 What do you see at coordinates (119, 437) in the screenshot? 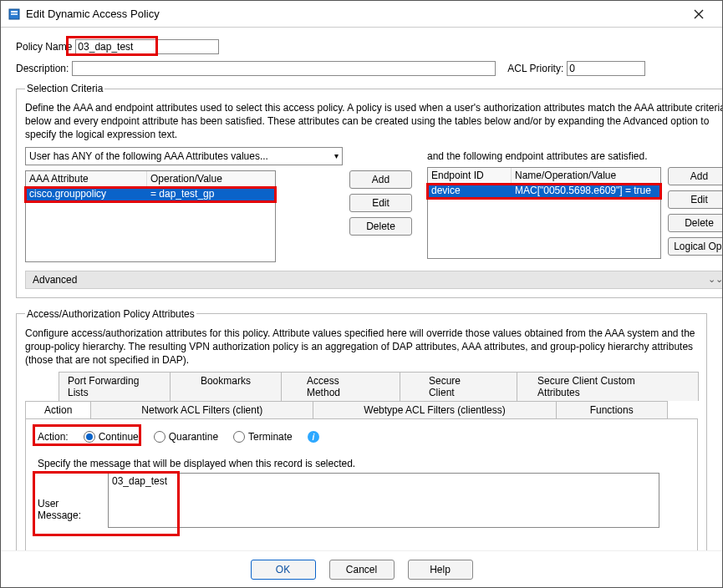
I see `action-continue-label: Continue` at bounding box center [119, 437].